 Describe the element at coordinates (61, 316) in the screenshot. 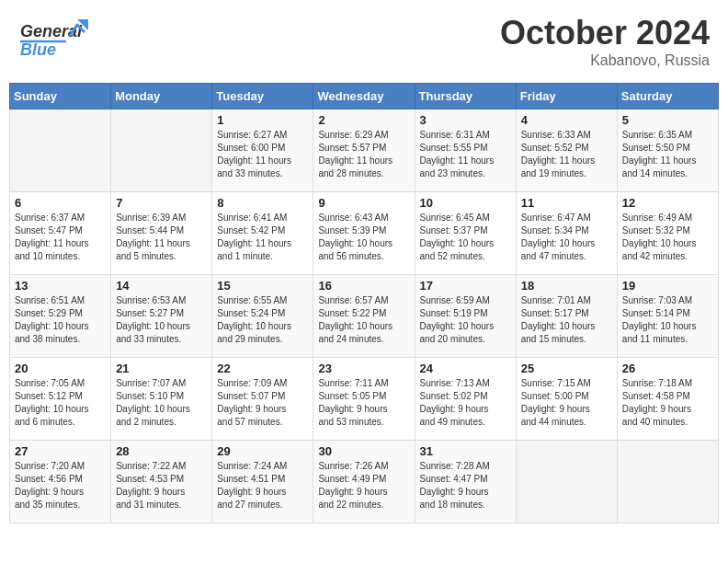

I see `calendar-cell: 13Sunrise: 6:51 AMSunset: 5:29 PMDayligh…` at that location.